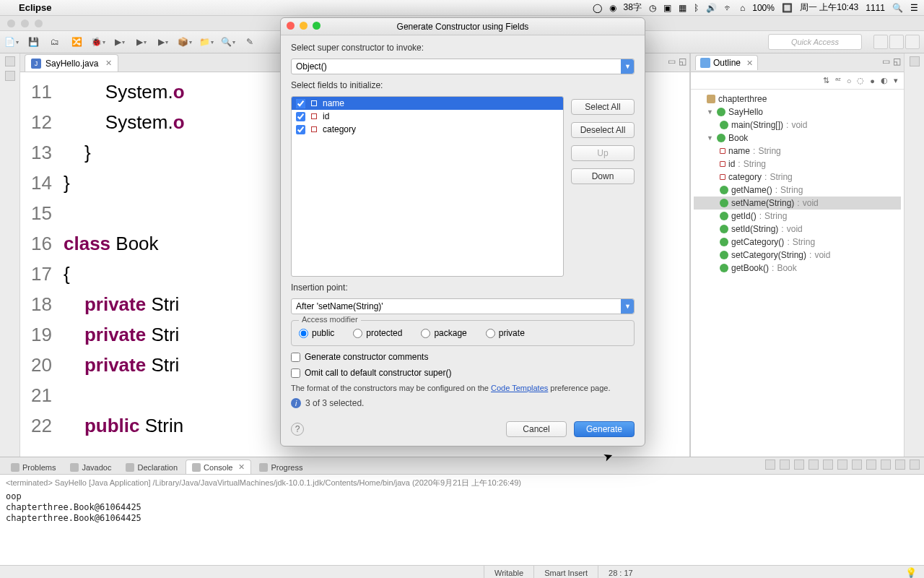  What do you see at coordinates (71, 63) in the screenshot?
I see `editor-tab-sayhello: J SayHello.java ✕` at bounding box center [71, 63].